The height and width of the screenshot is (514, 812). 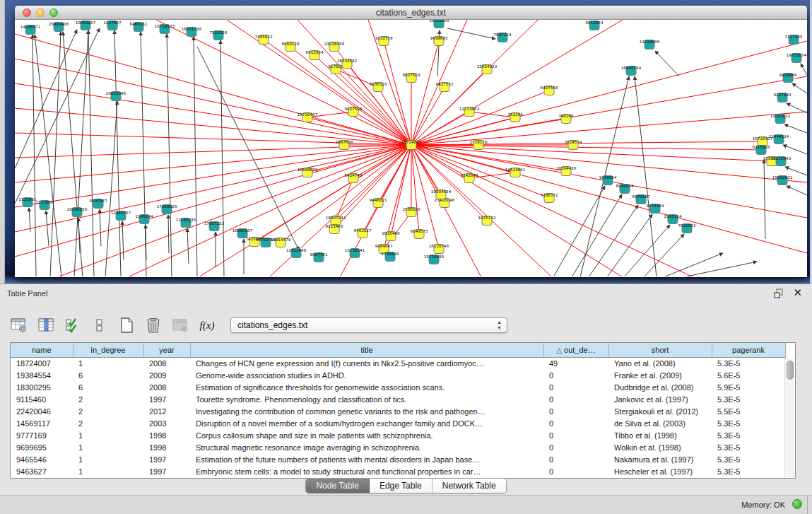 I want to click on graph-node: 14035571, so click(x=31, y=30).